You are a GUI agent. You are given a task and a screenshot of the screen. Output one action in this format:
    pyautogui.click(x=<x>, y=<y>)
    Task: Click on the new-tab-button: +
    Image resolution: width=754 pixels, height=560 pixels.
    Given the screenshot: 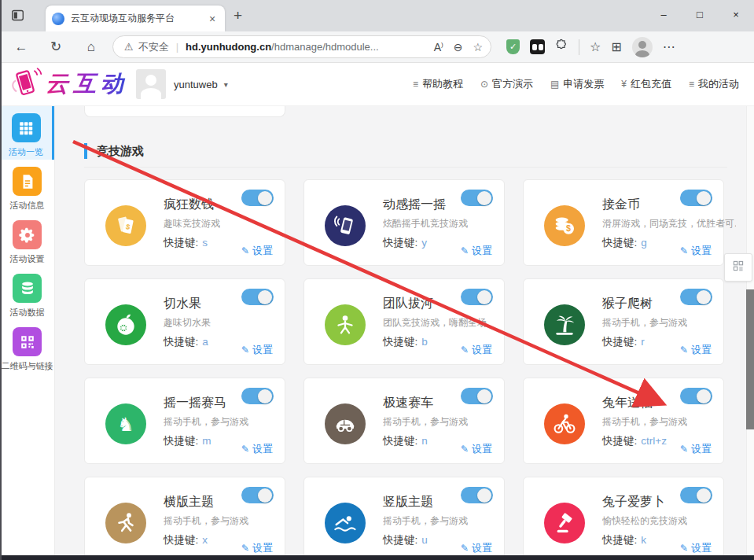 What is the action you would take?
    pyautogui.click(x=237, y=16)
    